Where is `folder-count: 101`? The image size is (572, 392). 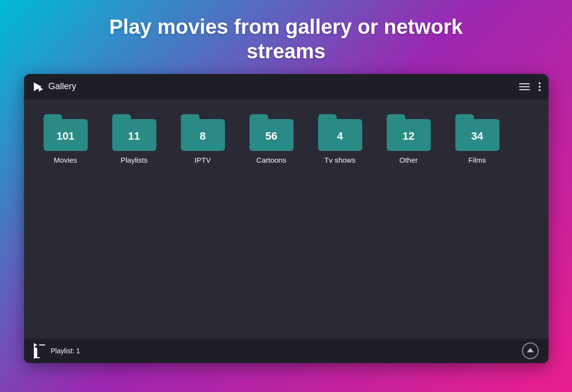
folder-count: 101 is located at coordinates (66, 136).